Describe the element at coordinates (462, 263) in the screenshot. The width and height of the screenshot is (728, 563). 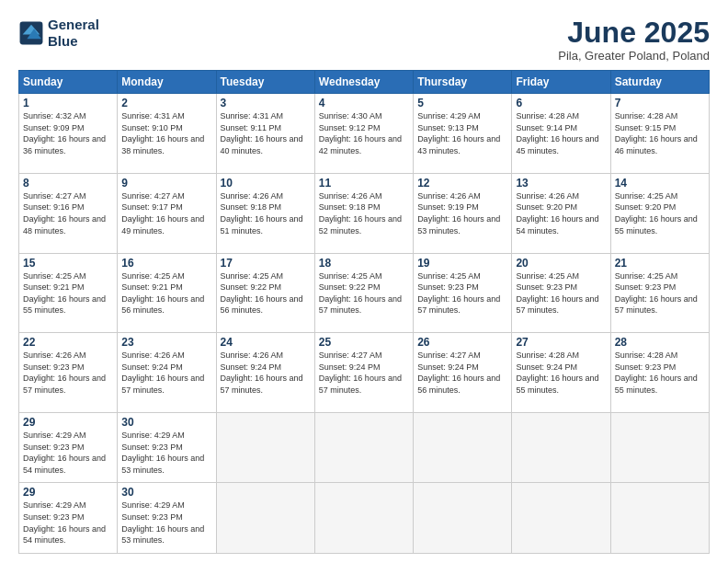
I see `day-number: 19` at that location.